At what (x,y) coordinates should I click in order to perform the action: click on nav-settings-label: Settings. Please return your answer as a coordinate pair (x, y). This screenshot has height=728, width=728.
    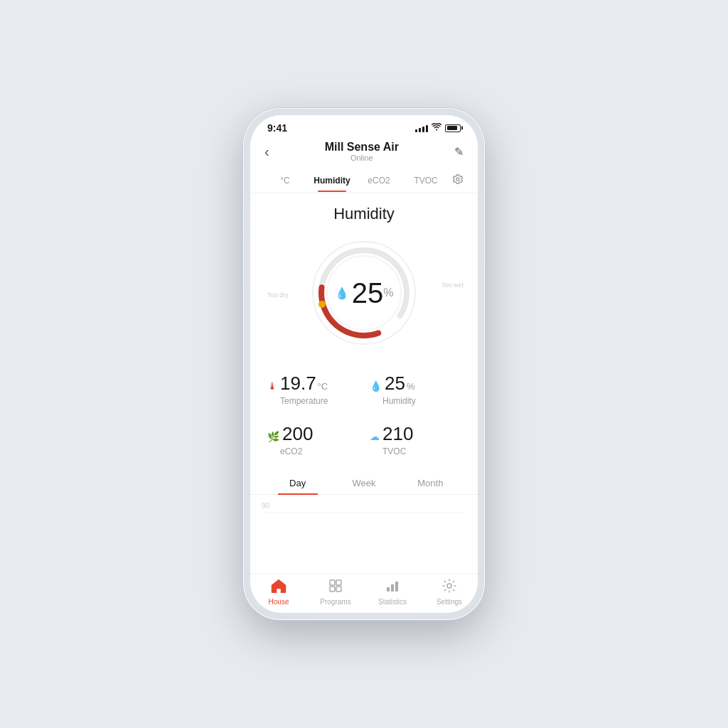
    Looking at the image, I should click on (449, 601).